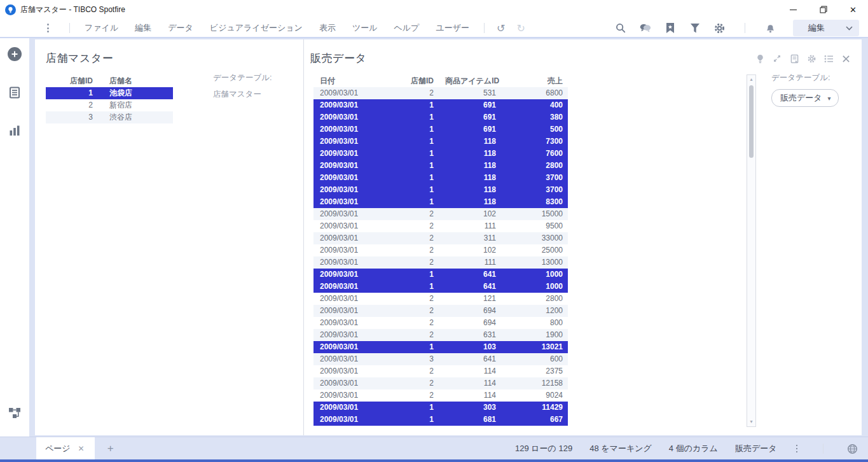  Describe the element at coordinates (181, 28) in the screenshot. I see `menu-item: データ` at that location.